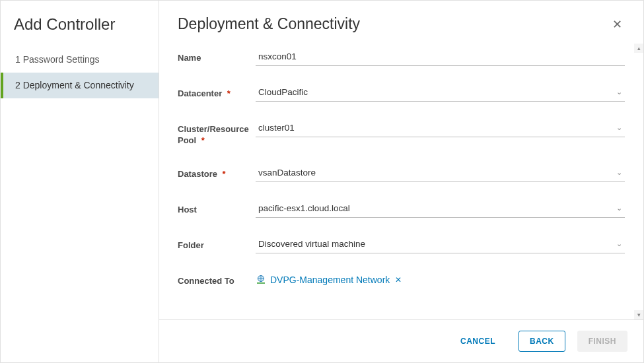 Image resolution: width=644 pixels, height=363 pixels. What do you see at coordinates (402, 245) in the screenshot?
I see `row-folder: Folder Discovered virtual machine ⌄` at bounding box center [402, 245].